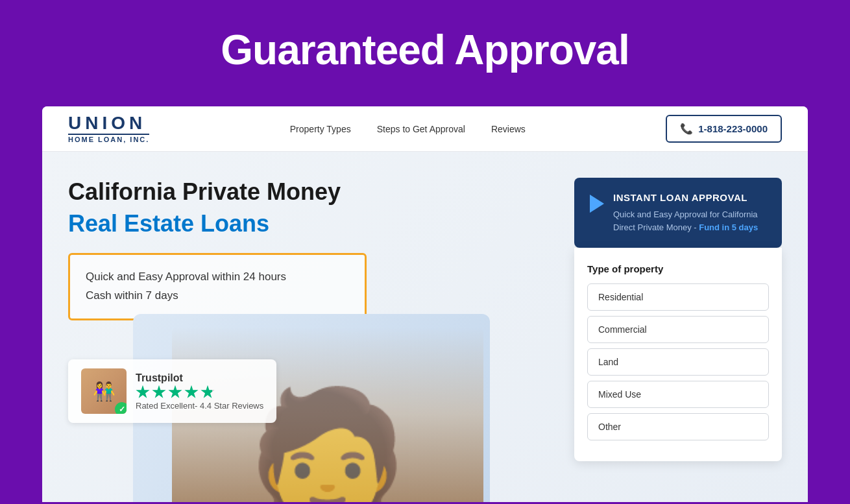 The height and width of the screenshot is (504, 850). Describe the element at coordinates (200, 406) in the screenshot. I see `trustpilot-rating-text: Rated Excellent- 4.4 Star Reviews` at that location.